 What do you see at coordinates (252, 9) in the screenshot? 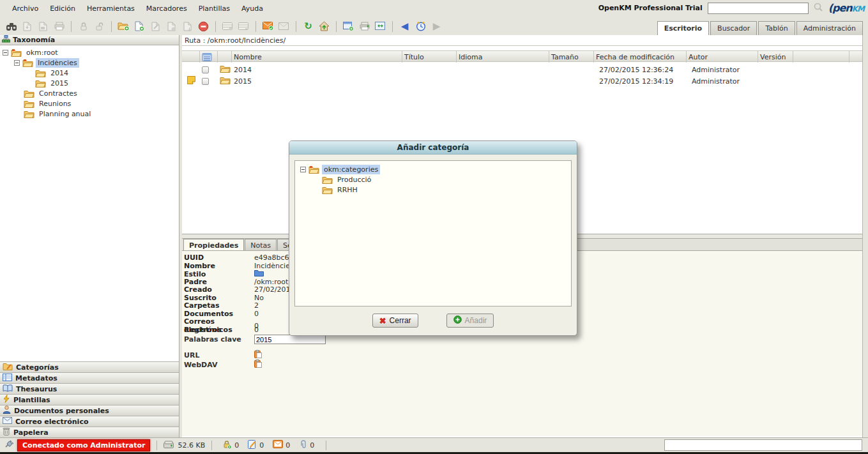
I see `menu-ayuda: Ayuda` at bounding box center [252, 9].